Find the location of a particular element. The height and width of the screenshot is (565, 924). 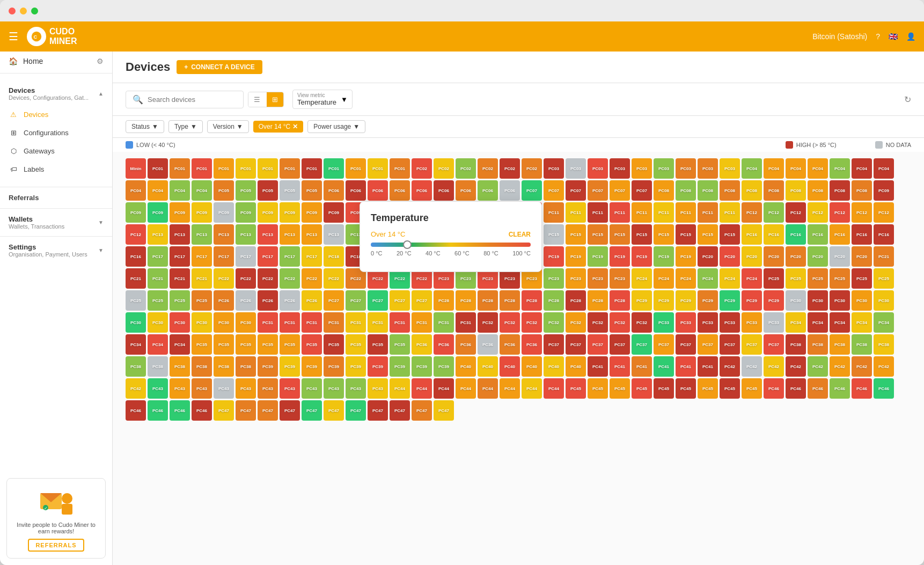

type-filter-button: Type ▼ is located at coordinates (186, 127).